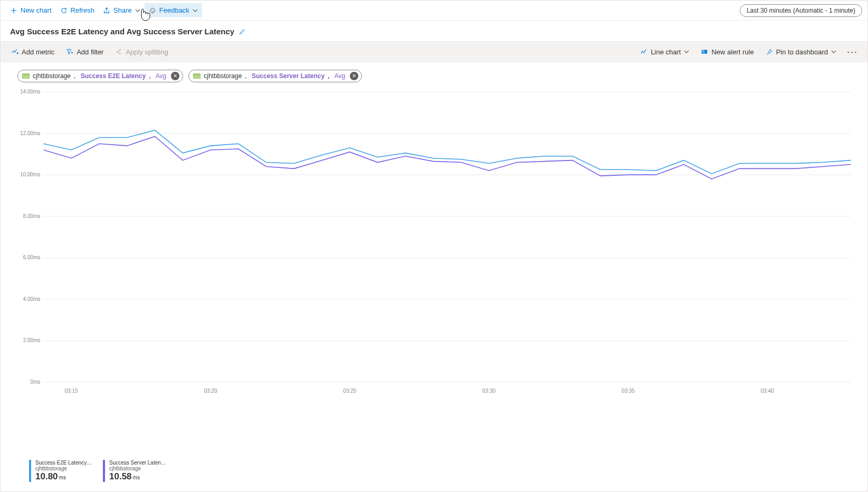  I want to click on top-toolbar: New chart Refresh Share Feedback Last 30…, so click(434, 11).